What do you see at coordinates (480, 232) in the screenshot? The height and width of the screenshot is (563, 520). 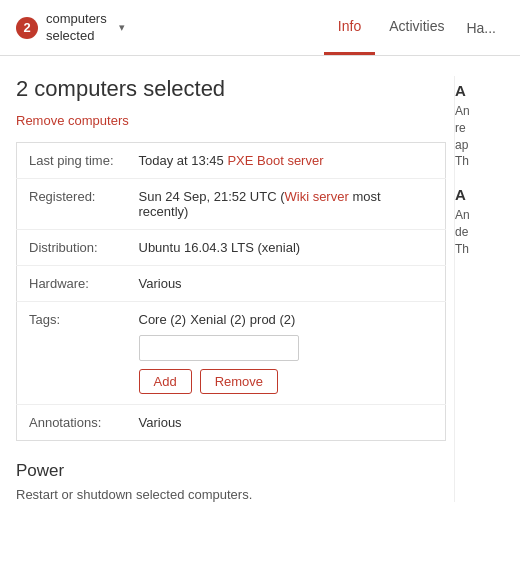 I see `activity-text-2: AndeTh` at bounding box center [480, 232].